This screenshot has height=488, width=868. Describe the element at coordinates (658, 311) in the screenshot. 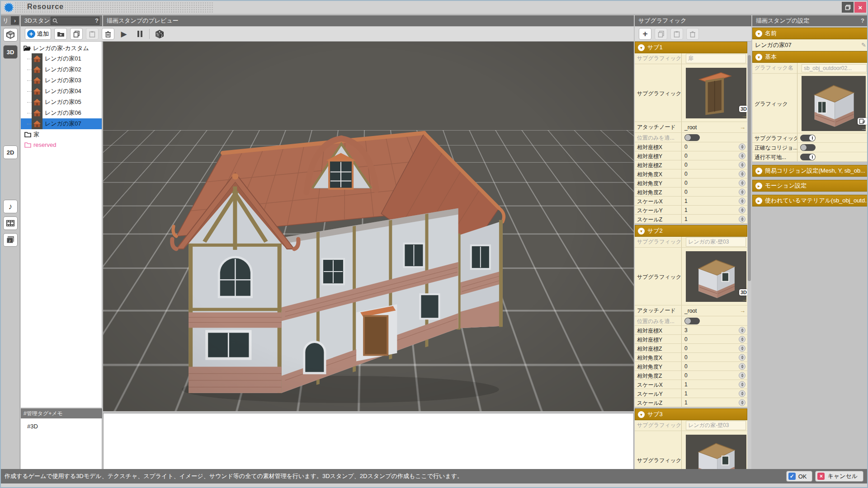

I see `attach-node-label: アタッチノード` at that location.